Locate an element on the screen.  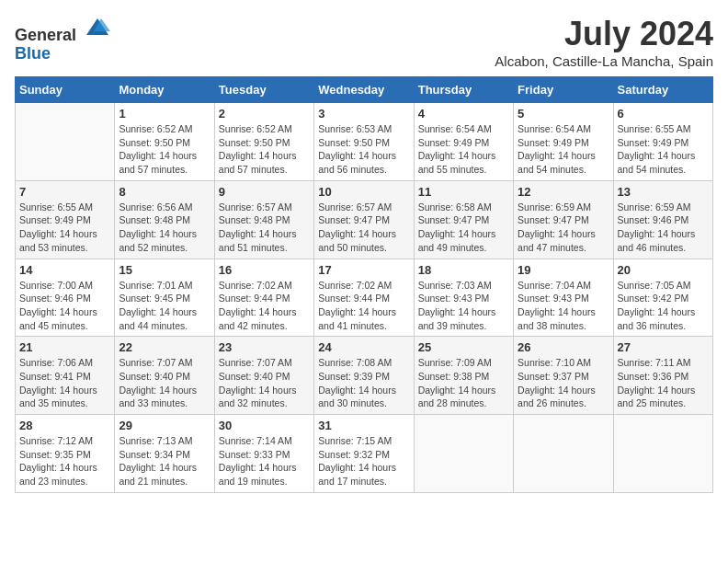
day-number: 12 is located at coordinates (563, 191).